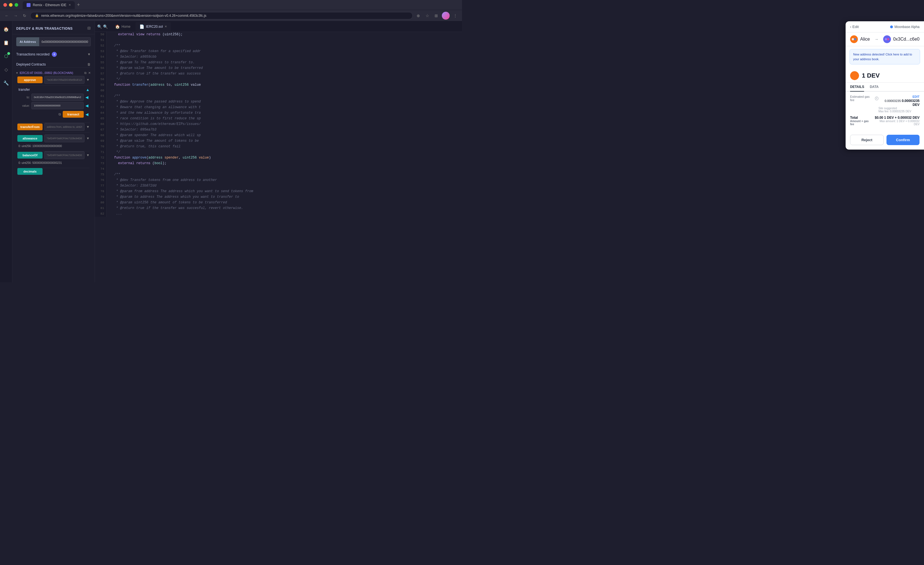 This screenshot has height=565, width=924. Describe the element at coordinates (278, 35) in the screenshot. I see `code-line-50: 50 external view returns (uint256);` at that location.